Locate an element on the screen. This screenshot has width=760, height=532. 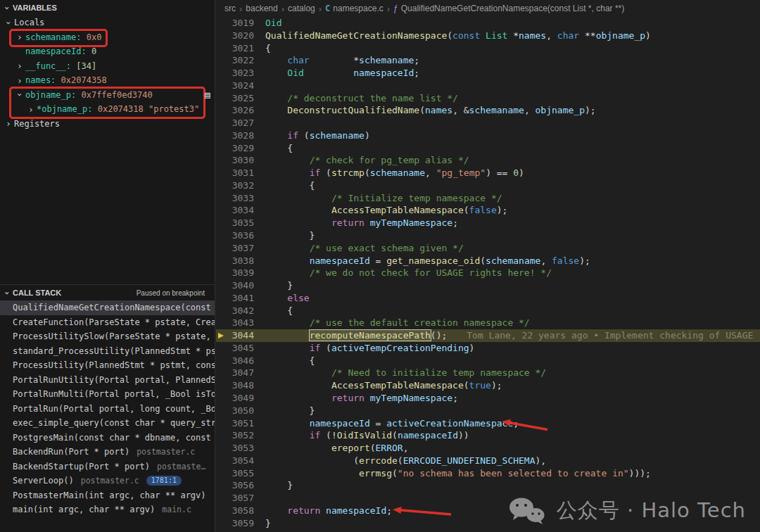
code-line: 3043 /* use the default creation namespa… is located at coordinates (488, 323).